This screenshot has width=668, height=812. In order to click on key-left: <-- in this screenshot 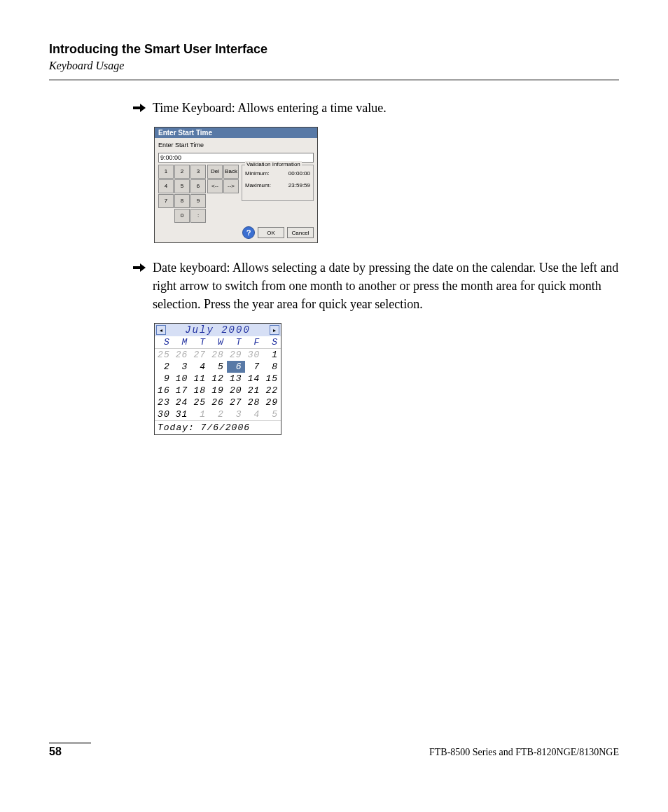, I will do `click(215, 186)`.